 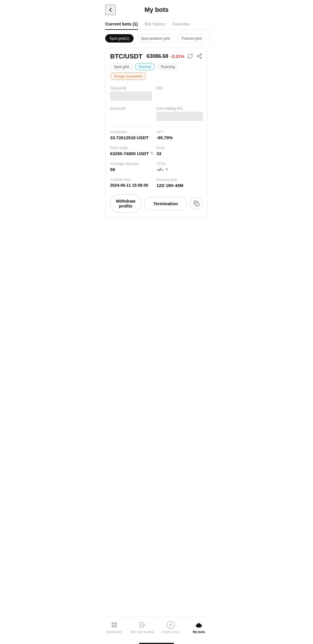 I want to click on tag-running: Running, so click(x=168, y=67).